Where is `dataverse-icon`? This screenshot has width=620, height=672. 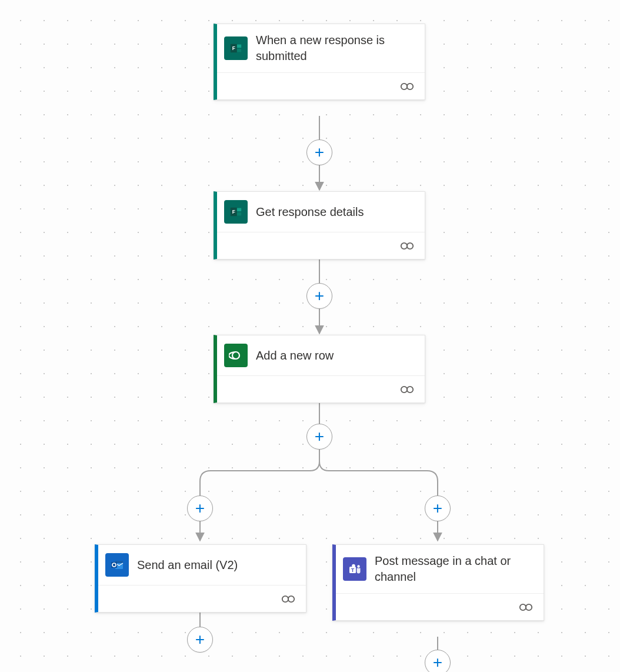
dataverse-icon is located at coordinates (236, 355).